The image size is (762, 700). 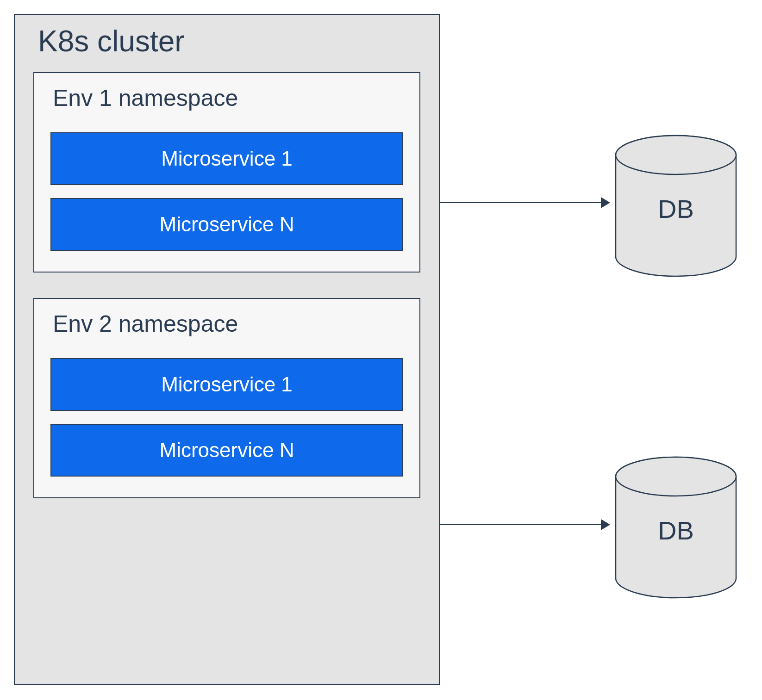 I want to click on namespace-title-env2: Env 2 namespace, so click(x=228, y=324).